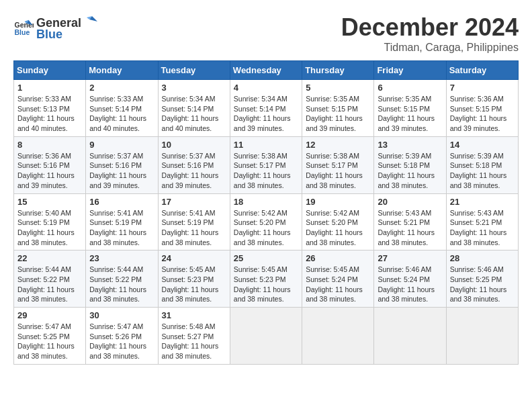 The width and height of the screenshot is (532, 411). Describe the element at coordinates (50, 145) in the screenshot. I see `day-number: 8` at that location.